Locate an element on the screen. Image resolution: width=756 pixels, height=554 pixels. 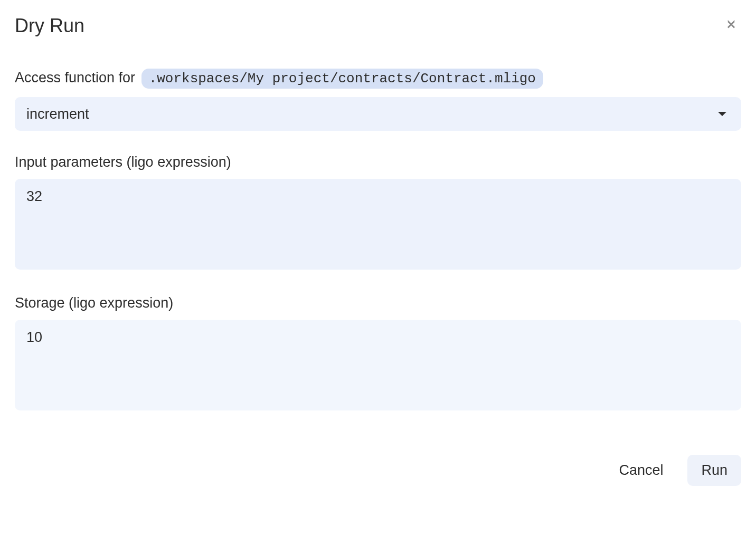
close-button is located at coordinates (731, 25).